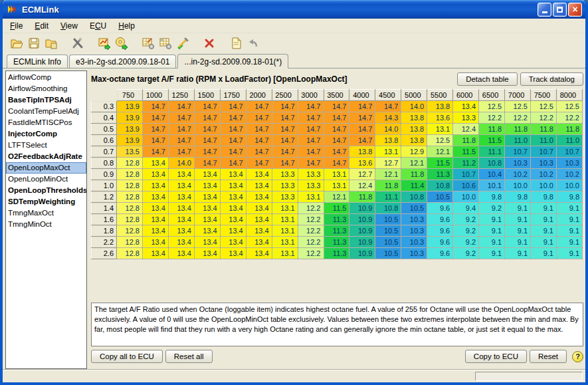 The image size is (588, 385). Describe the element at coordinates (518, 152) in the screenshot. I see `table-cell: 10.7` at that location.